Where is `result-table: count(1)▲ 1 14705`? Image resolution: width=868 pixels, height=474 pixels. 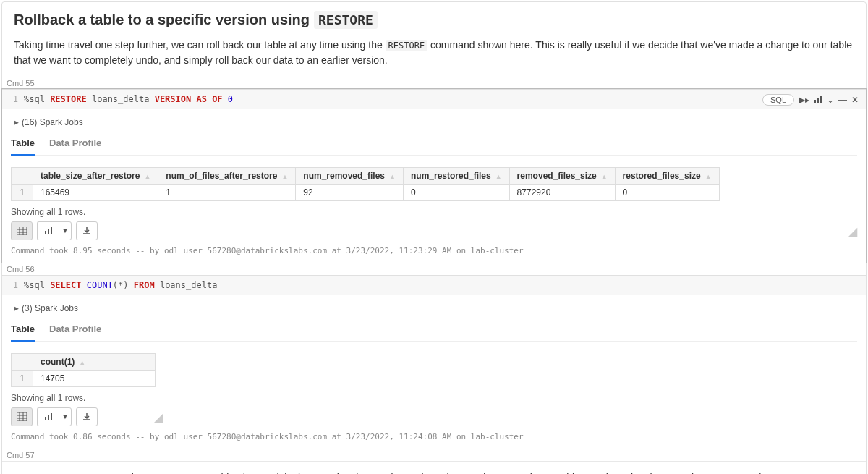 result-table: count(1)▲ 1 14705 is located at coordinates (83, 371).